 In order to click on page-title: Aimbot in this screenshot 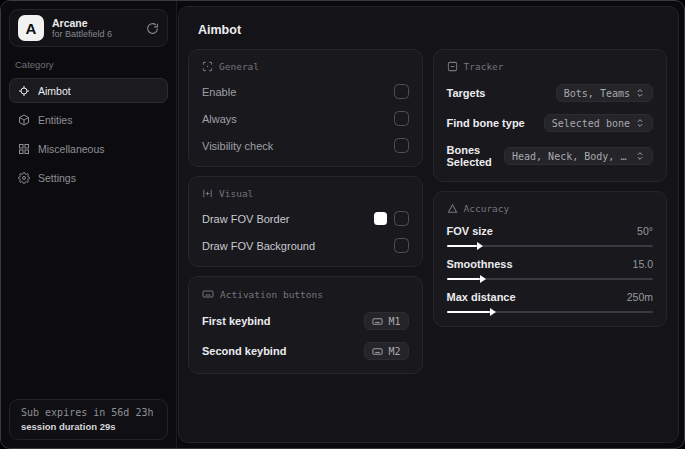, I will do `click(428, 28)`.